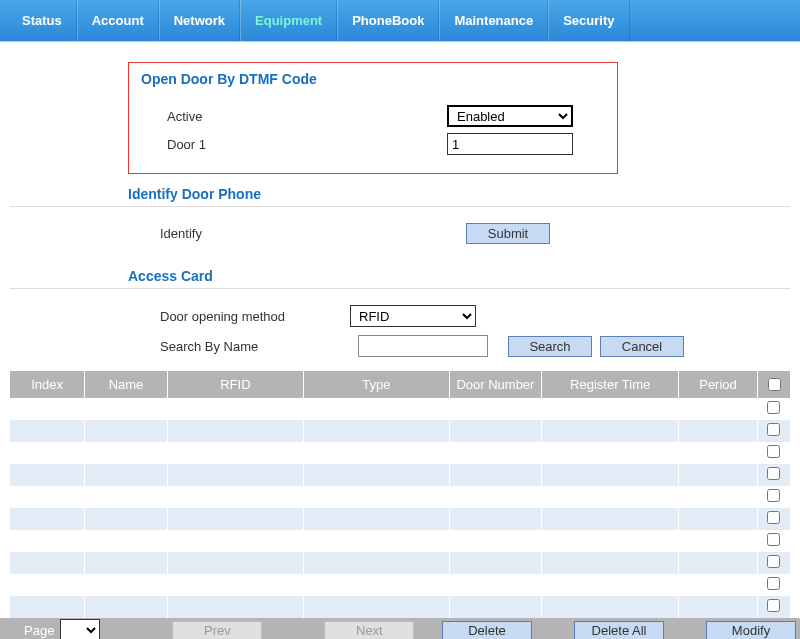 This screenshot has width=800, height=639. Describe the element at coordinates (42, 20) in the screenshot. I see `nav-tab-status: Status` at that location.